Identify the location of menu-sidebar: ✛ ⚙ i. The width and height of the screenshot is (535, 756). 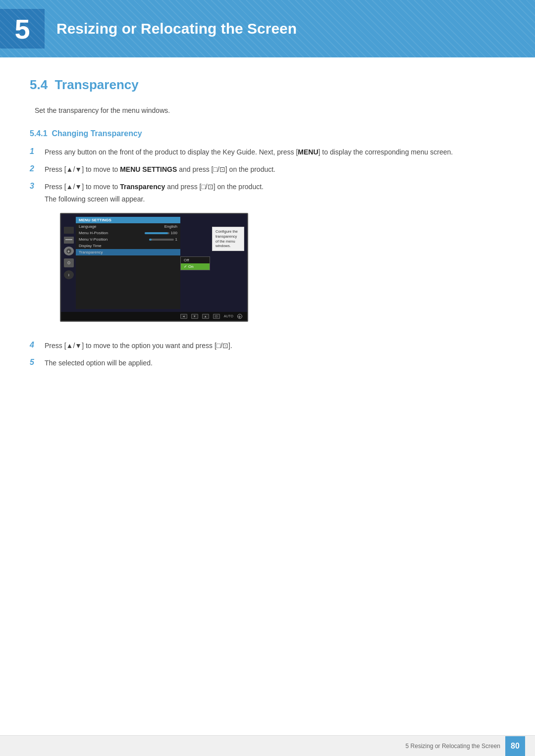
(69, 263).